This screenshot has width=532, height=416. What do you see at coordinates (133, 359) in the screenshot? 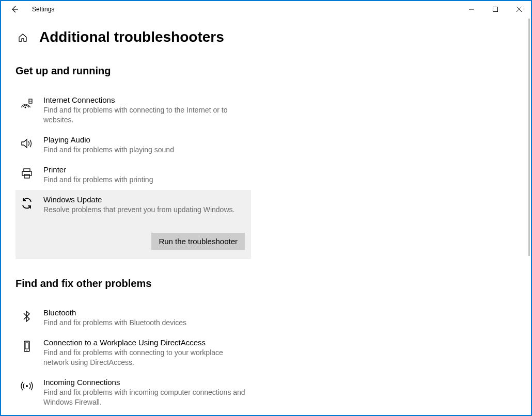
I see `other-list: Bluetooth Find and fix problems with Blu…` at bounding box center [133, 359].